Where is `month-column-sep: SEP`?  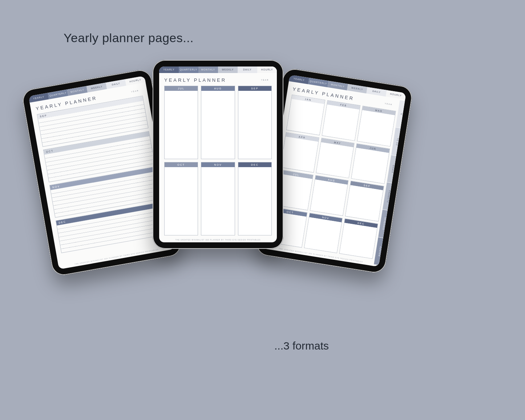
month-column-sep: SEP is located at coordinates (255, 122).